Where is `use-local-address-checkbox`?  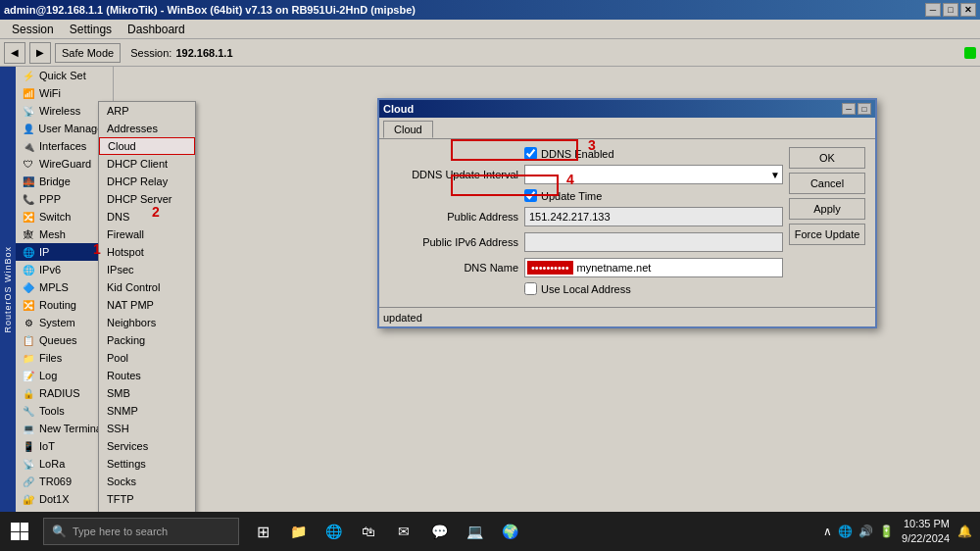
use-local-address-checkbox is located at coordinates (531, 288).